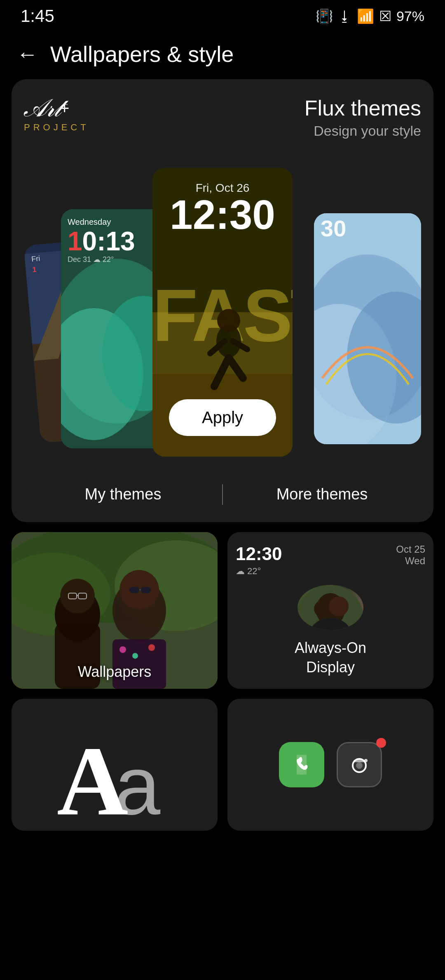  I want to click on aod-top: 12:30 ☁ 22° Oct 25 Wed, so click(330, 560).